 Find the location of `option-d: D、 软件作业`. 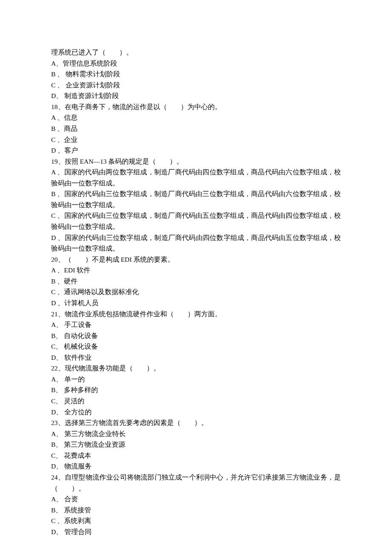

option-d: D、 软件作业 is located at coordinates (196, 358).